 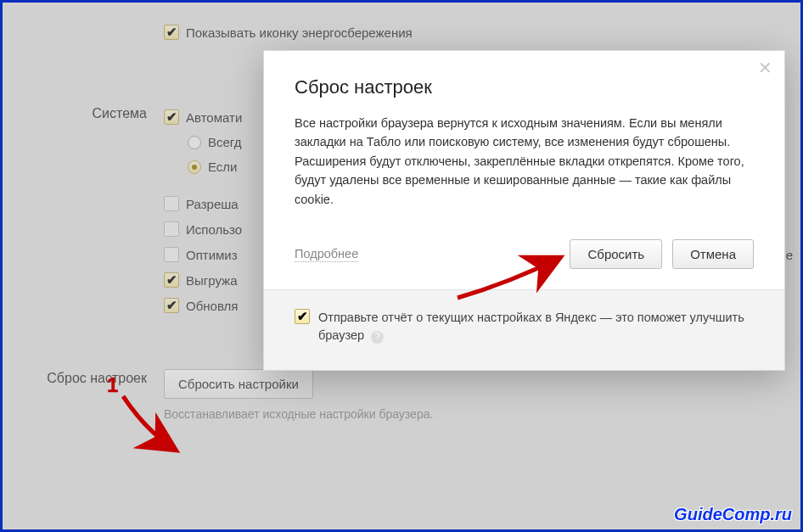 I want to click on reset-hint: Восстанавливает исходные настройки брауз…, so click(x=475, y=410).